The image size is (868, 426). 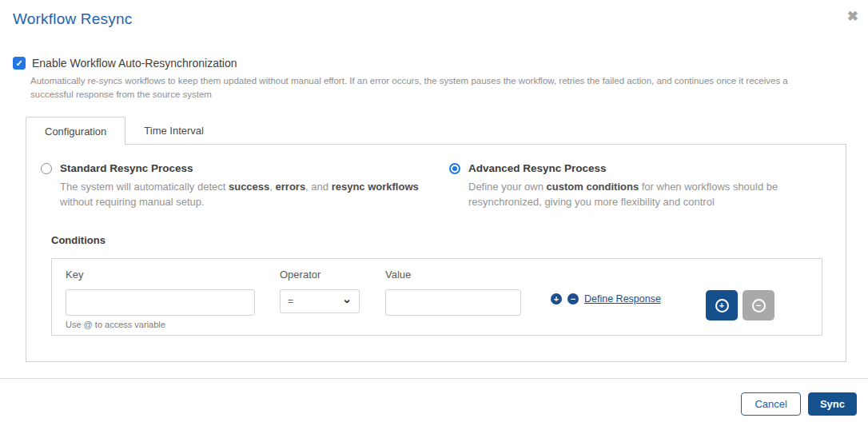 I want to click on standard-resync-radio, so click(x=46, y=169).